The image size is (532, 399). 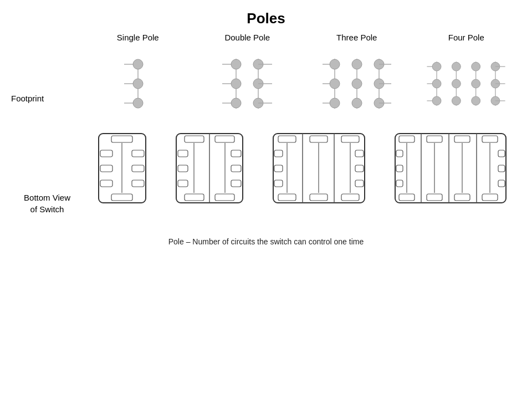 I want to click on page-title: Poles, so click(x=266, y=19).